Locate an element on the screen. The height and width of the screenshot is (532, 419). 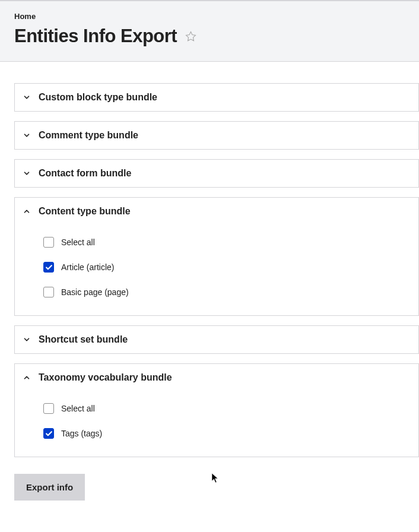
breadcrumb: Home is located at coordinates (210, 17).